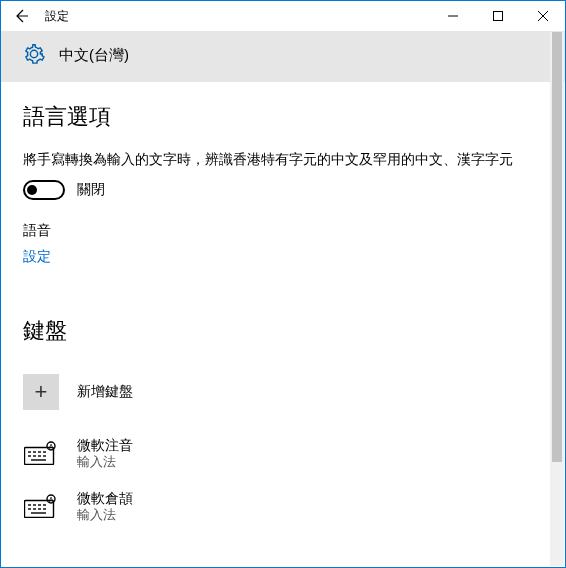  What do you see at coordinates (498, 16) in the screenshot?
I see `window-controls` at bounding box center [498, 16].